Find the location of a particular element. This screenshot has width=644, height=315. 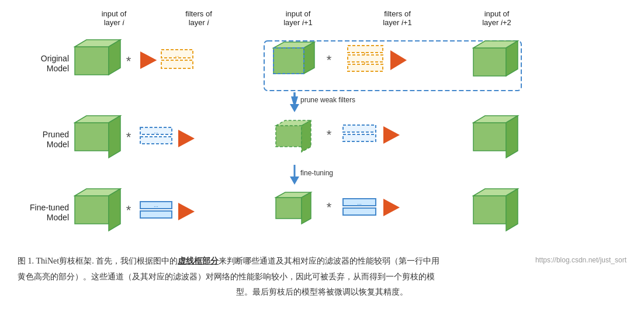

row2-input-col1 is located at coordinates (98, 137).